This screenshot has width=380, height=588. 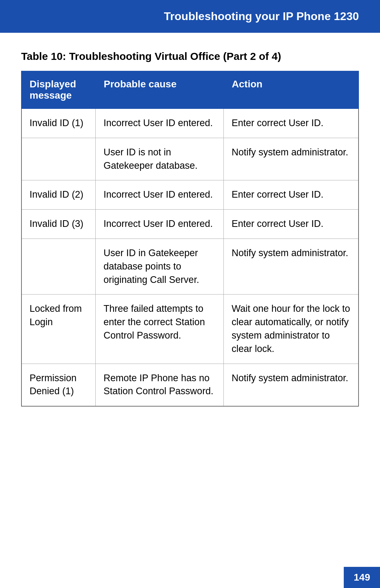 I want to click on table-row: User ID is not in Gatekeeper database.No…, so click(x=190, y=159).